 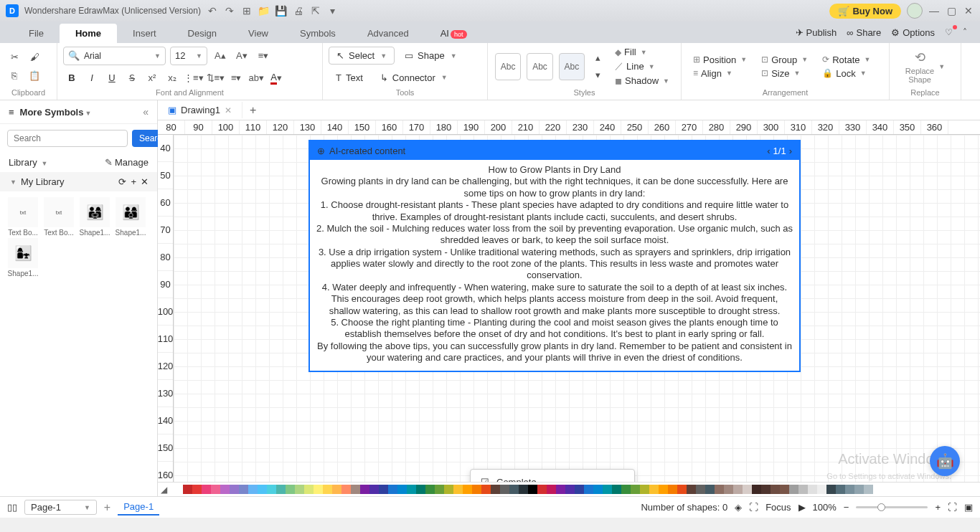 What do you see at coordinates (59, 217) in the screenshot?
I see `shape-item: txtText Bo...` at bounding box center [59, 217].